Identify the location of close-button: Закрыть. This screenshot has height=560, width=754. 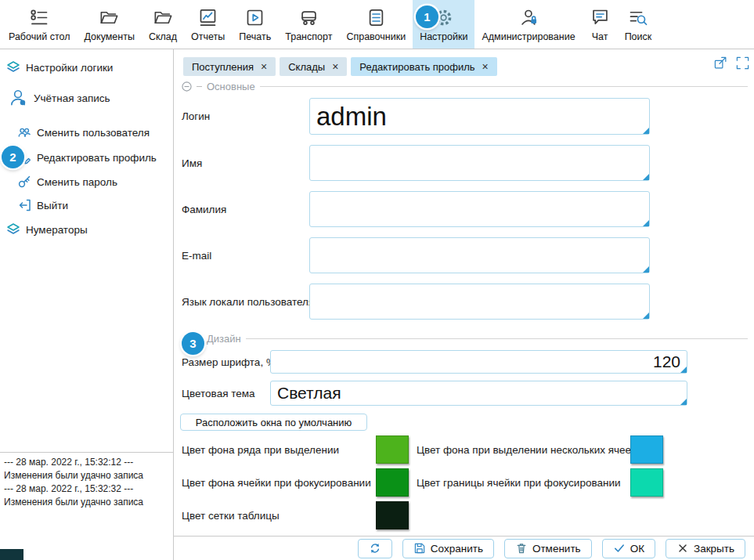
(705, 548).